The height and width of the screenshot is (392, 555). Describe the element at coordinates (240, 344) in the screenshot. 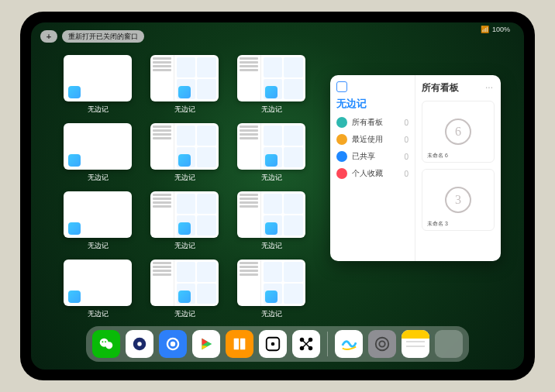

I see `dock-app-books` at that location.